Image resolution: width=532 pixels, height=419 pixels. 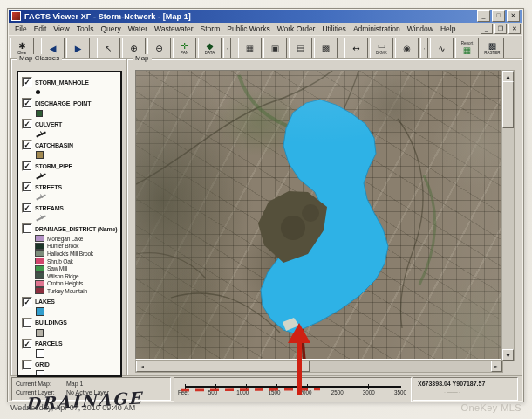 I want to click on select-window-button: ▩, so click(x=326, y=48).